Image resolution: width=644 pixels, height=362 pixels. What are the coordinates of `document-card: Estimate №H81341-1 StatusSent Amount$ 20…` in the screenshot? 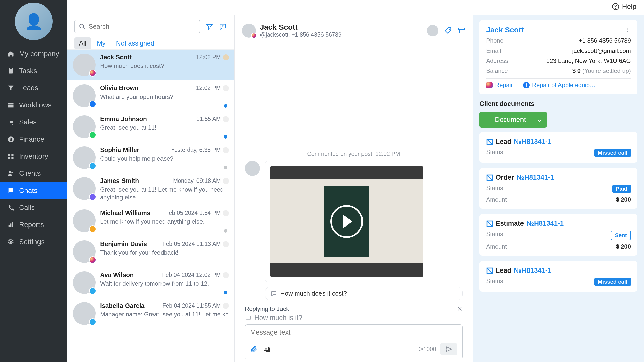 It's located at (558, 235).